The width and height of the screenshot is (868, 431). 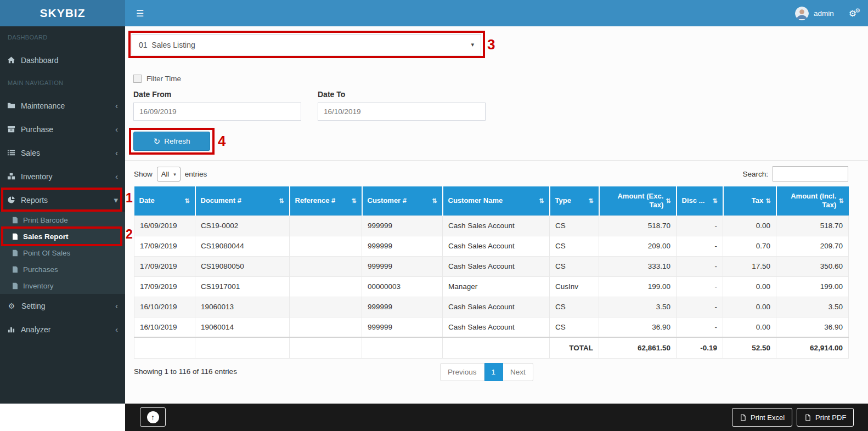 What do you see at coordinates (38, 286) in the screenshot?
I see `submenu-item-label: Inventory` at bounding box center [38, 286].